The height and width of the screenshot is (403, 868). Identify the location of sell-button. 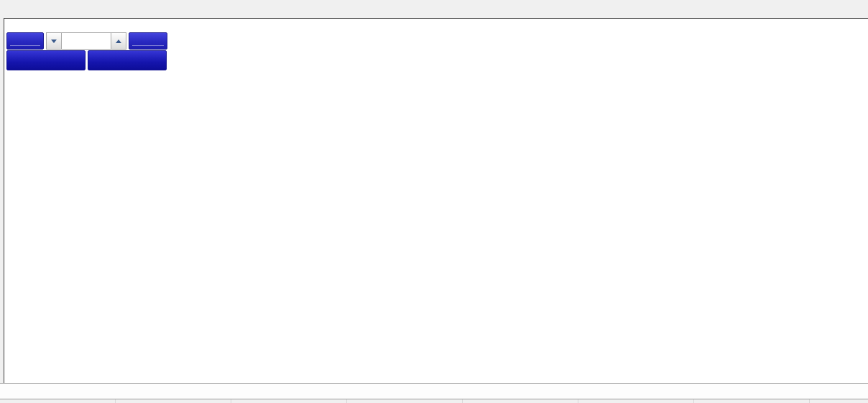
(25, 41).